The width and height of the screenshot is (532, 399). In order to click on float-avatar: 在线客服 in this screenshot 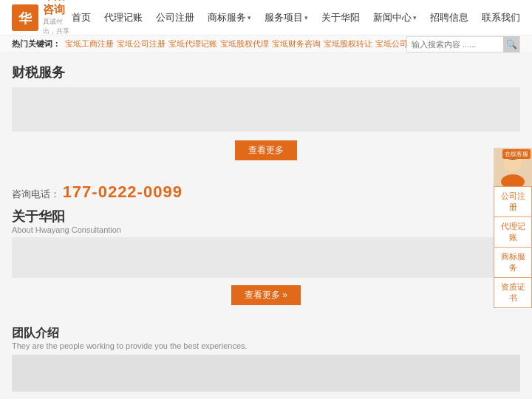, I will do `click(513, 167)`.